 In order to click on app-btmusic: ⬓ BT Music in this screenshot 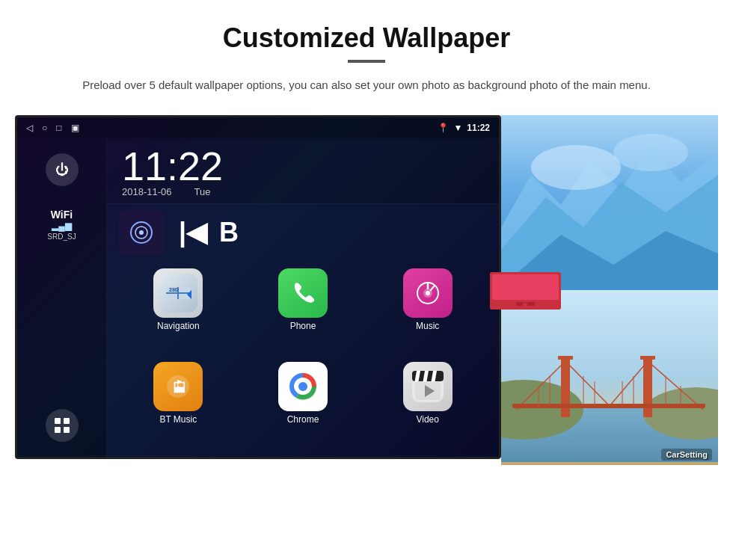, I will do `click(178, 405)`.